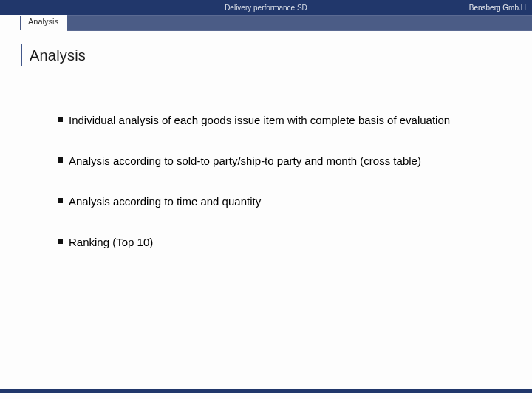  What do you see at coordinates (266, 7) in the screenshot?
I see `header-title: Delivery performance SD` at bounding box center [266, 7].